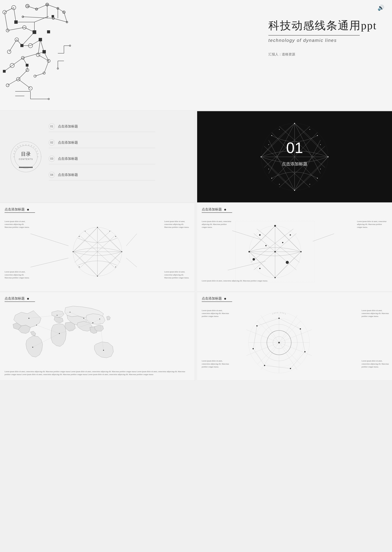 This screenshot has height=552, width=392. What do you see at coordinates (215, 364) in the screenshot?
I see `text-block-7-bl: Lorem ipsum dolor sit amet, consectetur …` at bounding box center [215, 364].